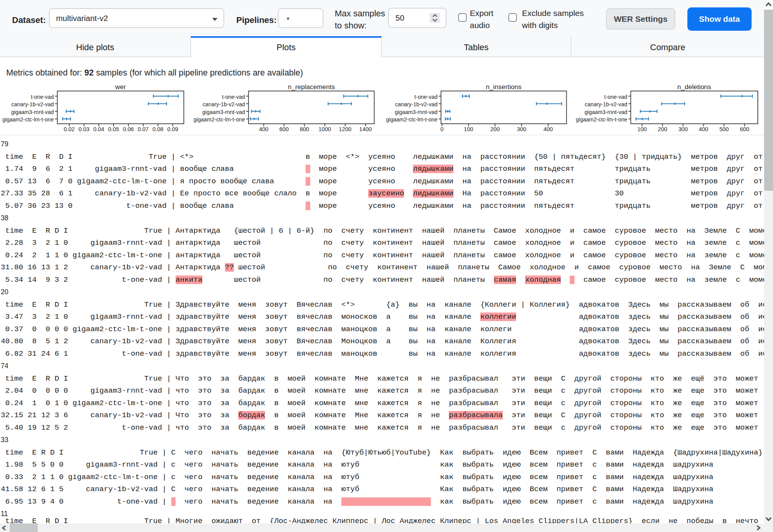  What do you see at coordinates (121, 87) in the screenshot?
I see `svg-text: wer` at bounding box center [121, 87].